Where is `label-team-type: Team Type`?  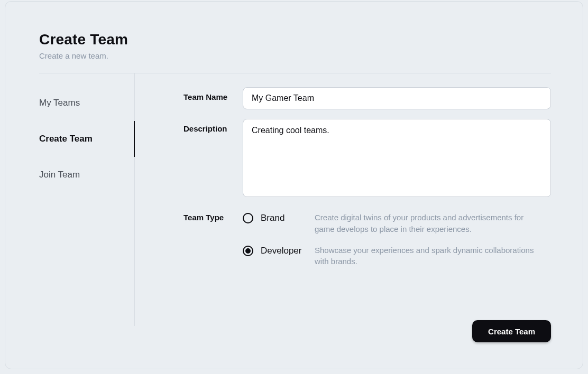 label-team-type: Team Type is located at coordinates (213, 239).